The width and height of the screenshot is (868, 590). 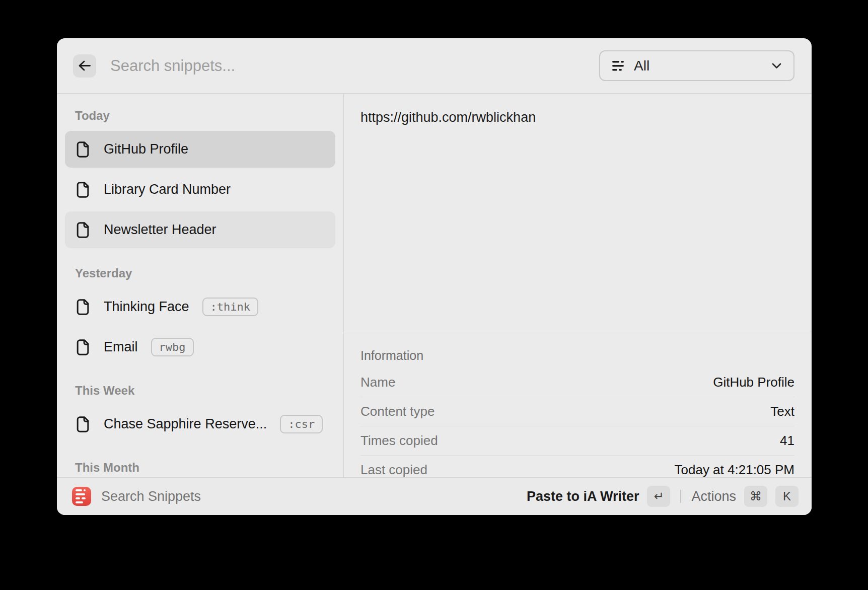 I want to click on chevron-down-icon, so click(x=776, y=66).